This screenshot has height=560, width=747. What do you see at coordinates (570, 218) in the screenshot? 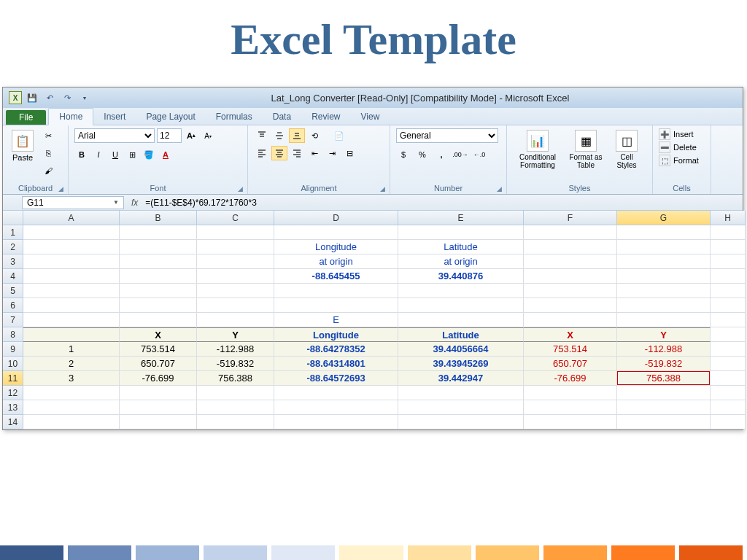
I see `col-header-F: F` at bounding box center [570, 218].